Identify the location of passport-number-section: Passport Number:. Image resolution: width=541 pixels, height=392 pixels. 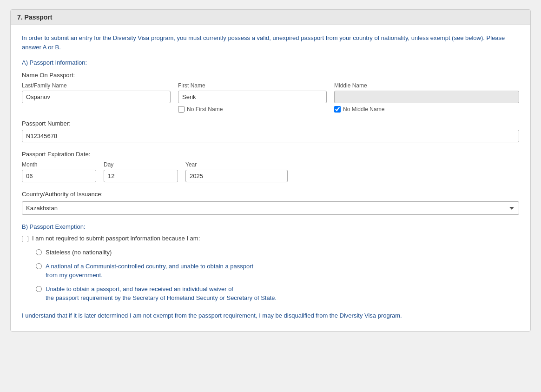
(270, 131).